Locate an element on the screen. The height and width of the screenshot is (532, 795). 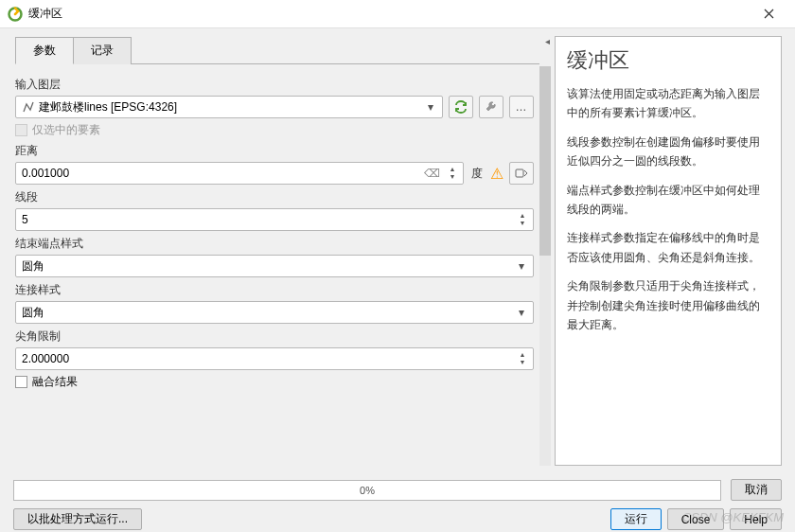
progress-text: 0% is located at coordinates (367, 490).